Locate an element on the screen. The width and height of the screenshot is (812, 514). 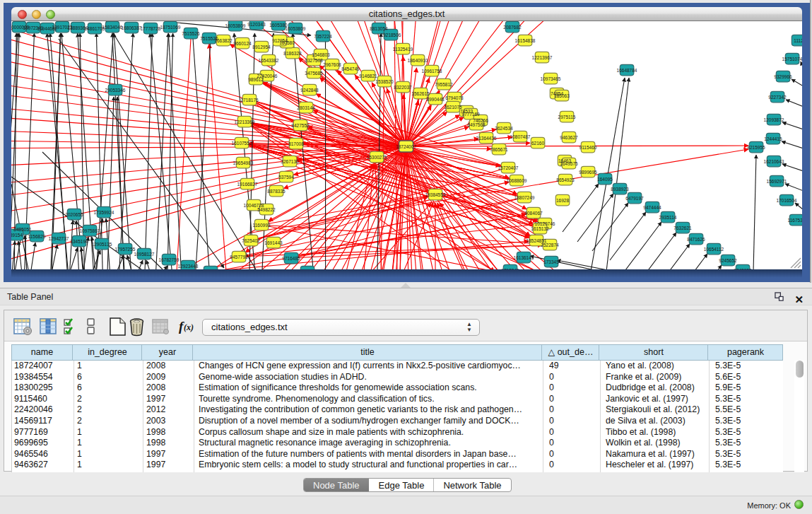
svg-text: 16107552 is located at coordinates (242, 143).